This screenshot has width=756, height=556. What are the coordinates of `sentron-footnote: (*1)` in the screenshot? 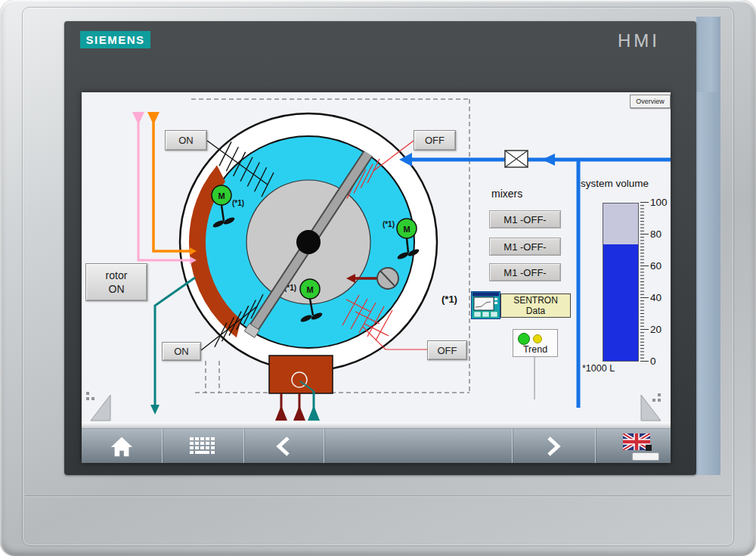 It's located at (449, 300).